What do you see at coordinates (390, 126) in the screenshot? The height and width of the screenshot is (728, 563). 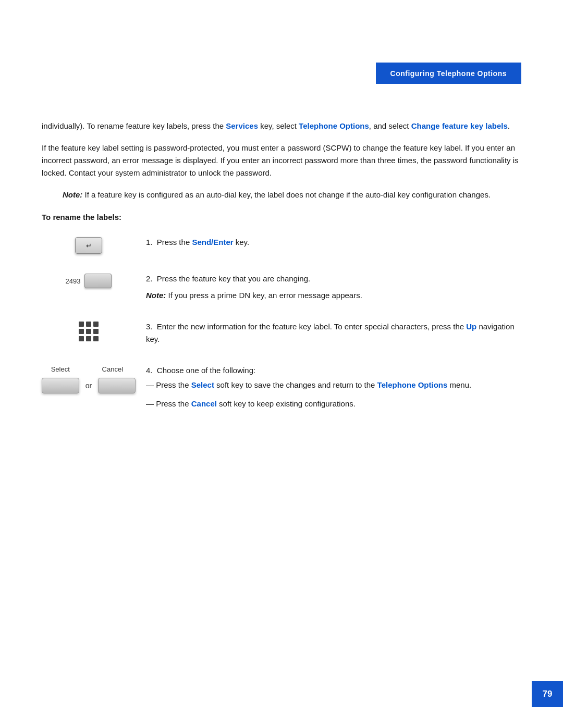 I see `intro-text-1c: , and select` at bounding box center [390, 126].